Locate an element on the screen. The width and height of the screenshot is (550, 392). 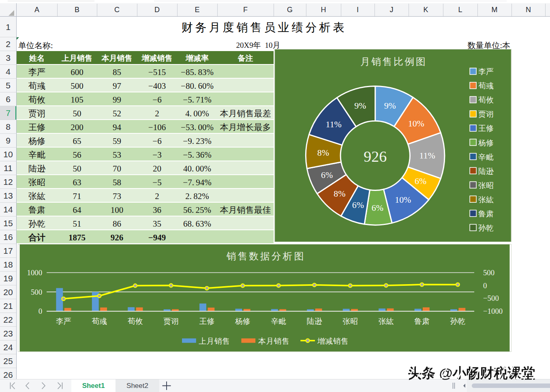
row-header-3: 3 is located at coordinates (8, 58).